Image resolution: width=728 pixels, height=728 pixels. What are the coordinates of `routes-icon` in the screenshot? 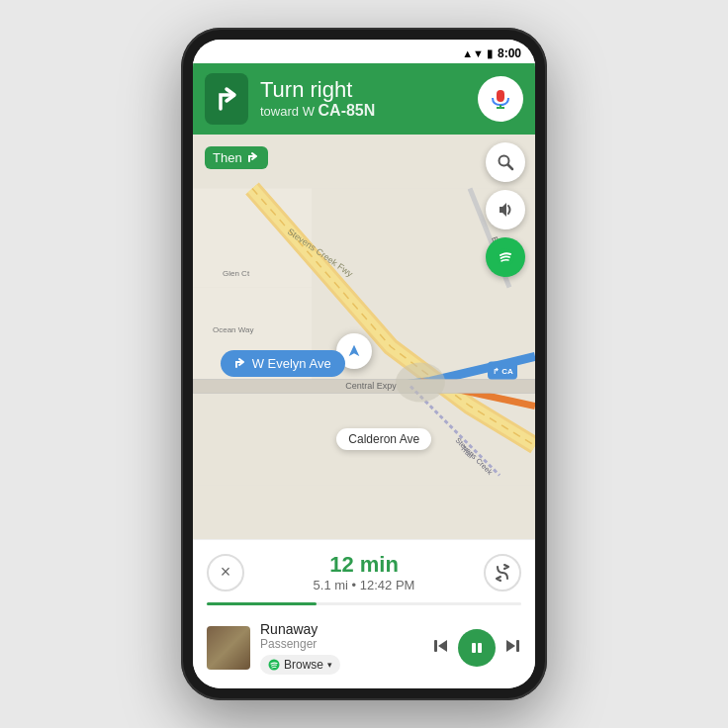 It's located at (502, 573).